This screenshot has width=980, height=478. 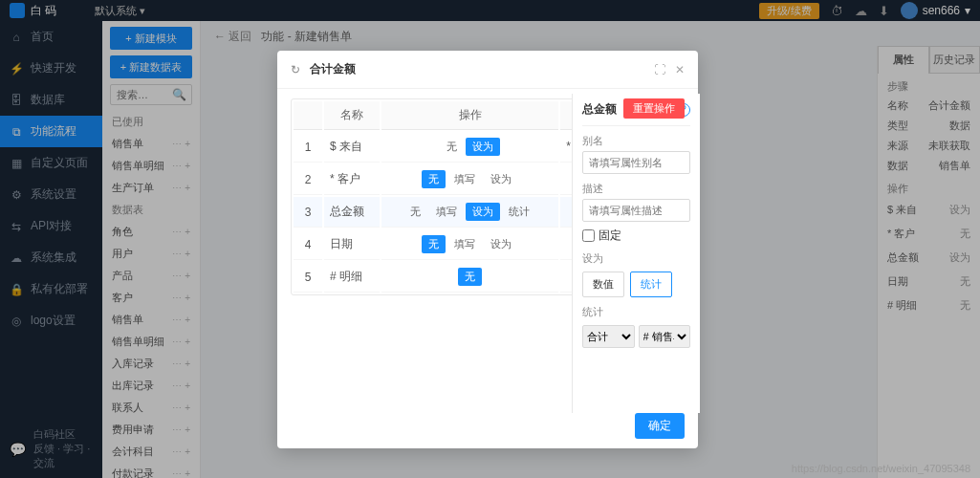 I want to click on desc-label: 描述, so click(x=637, y=189).